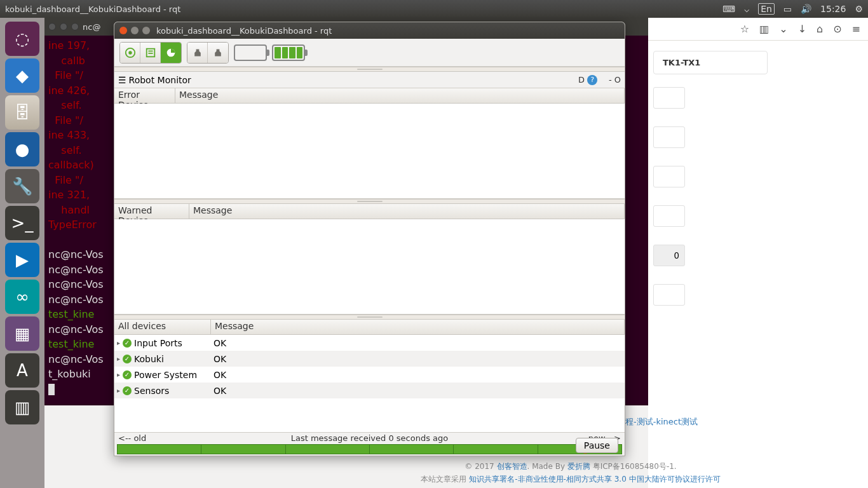 The image size is (868, 488). Describe the element at coordinates (618, 80) in the screenshot. I see `o-label: O` at that location.